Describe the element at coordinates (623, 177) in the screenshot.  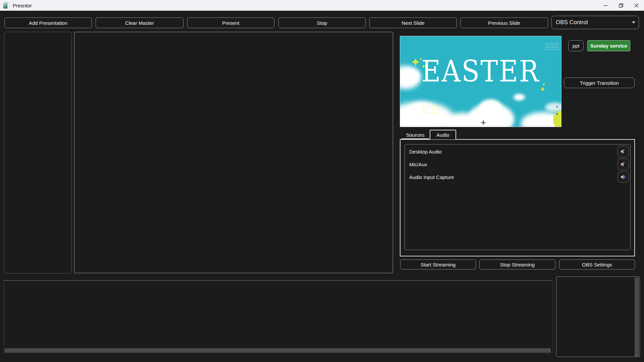
I see `speaker-icon` at that location.